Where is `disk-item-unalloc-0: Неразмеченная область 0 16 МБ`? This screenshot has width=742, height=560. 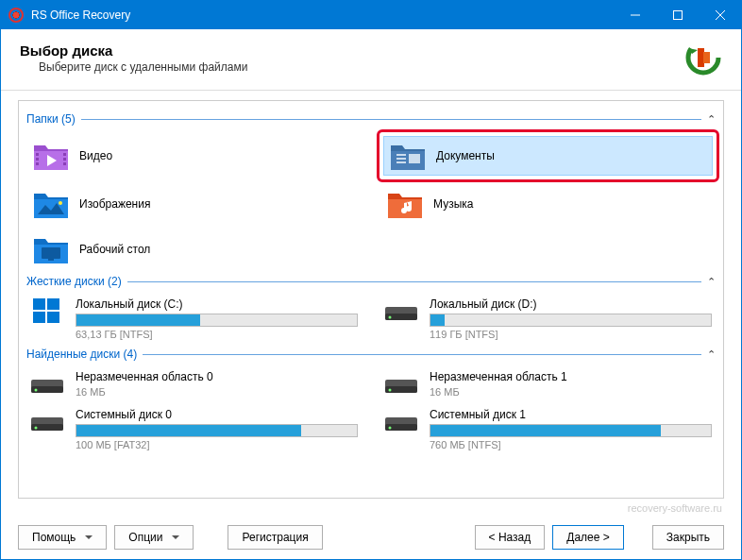 disk-item-unalloc-0: Неразмеченная область 0 16 МБ is located at coordinates (194, 384).